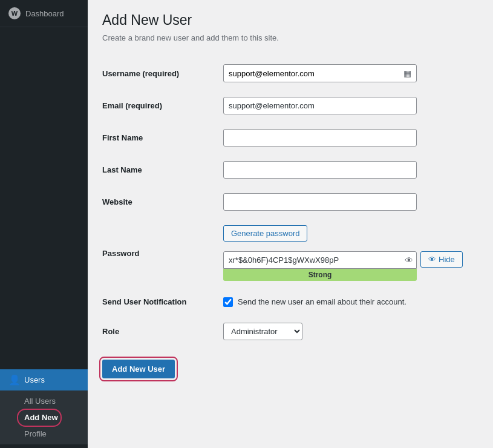 This screenshot has height=448, width=493. Describe the element at coordinates (44, 418) in the screenshot. I see `sidebar-item-add-new: Add New` at that location.